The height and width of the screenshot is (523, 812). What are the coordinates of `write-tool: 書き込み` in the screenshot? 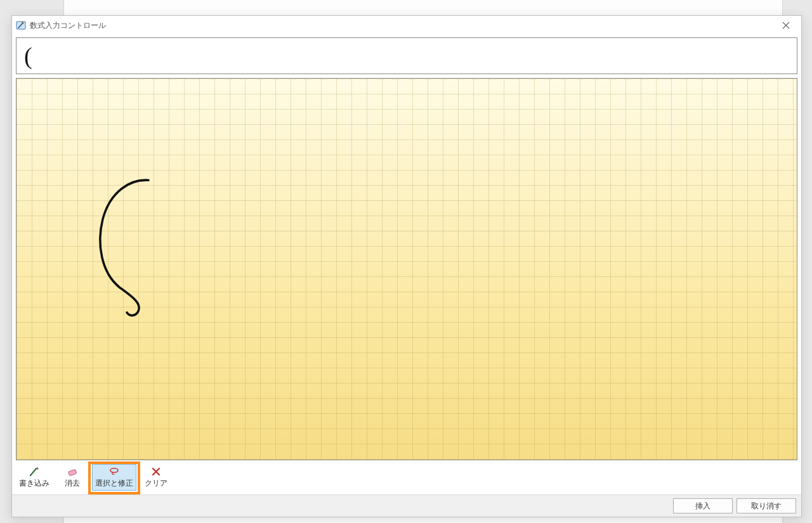 It's located at (34, 477).